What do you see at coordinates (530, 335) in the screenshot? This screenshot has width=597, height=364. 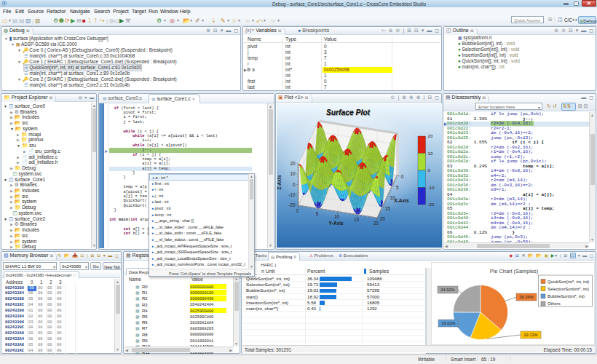 I see `svg-text: 19.72%` at bounding box center [530, 335].